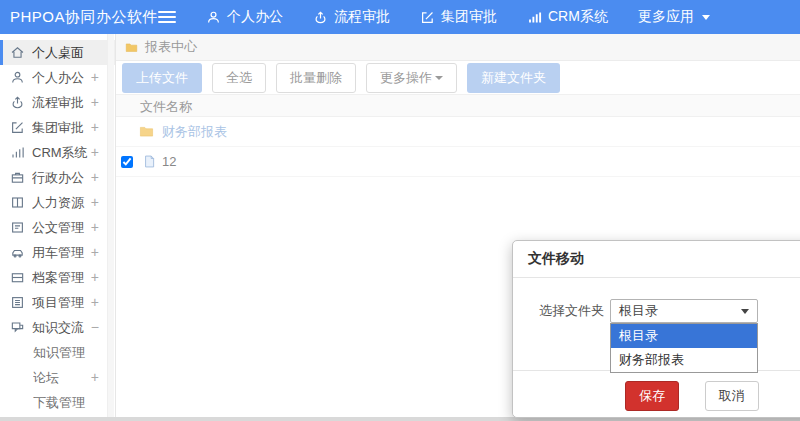 The height and width of the screenshot is (421, 800). I want to click on new-folder-button: 新建文件夹, so click(514, 78).